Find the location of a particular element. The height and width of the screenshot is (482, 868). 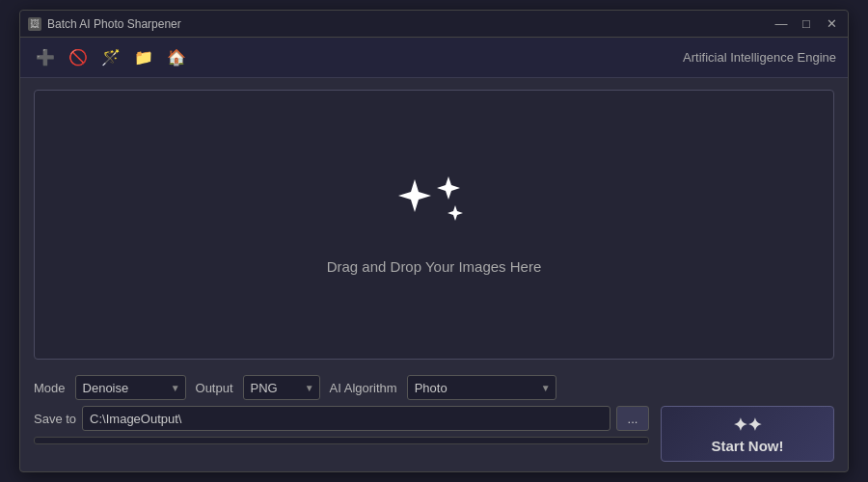

title-bar-left: 🖼 Batch AI Photo Sharpener is located at coordinates (104, 24).